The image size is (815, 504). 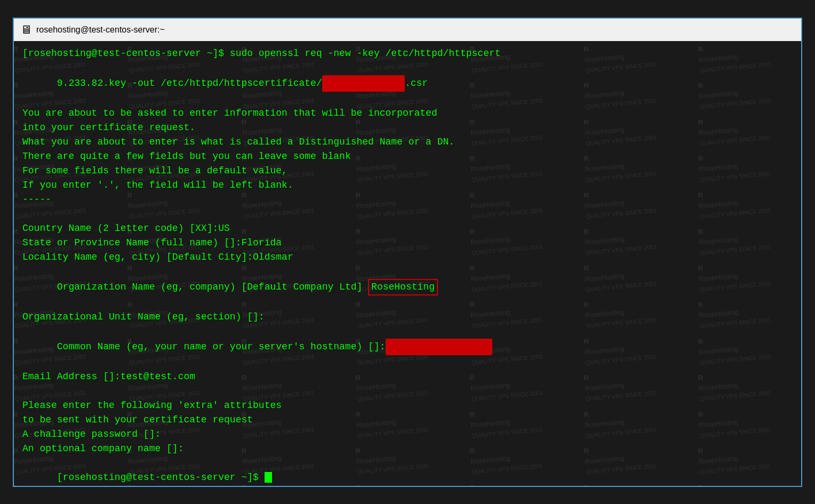 I want to click on terminal-line: -----, so click(x=408, y=199).